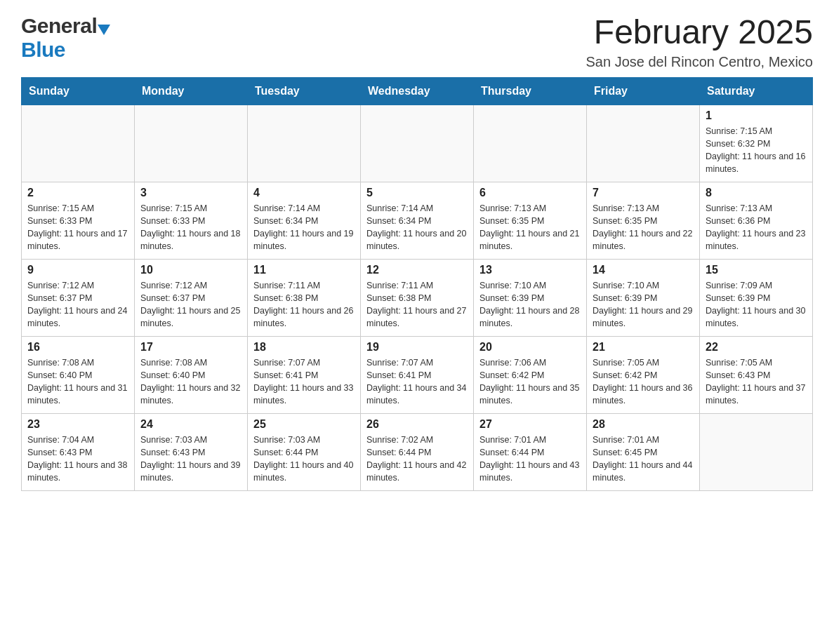 This screenshot has width=834, height=644. I want to click on calendar-day-cell: 12Sunrise: 7:11 AMSunset: 6:38 PMDayligh…, so click(417, 297).